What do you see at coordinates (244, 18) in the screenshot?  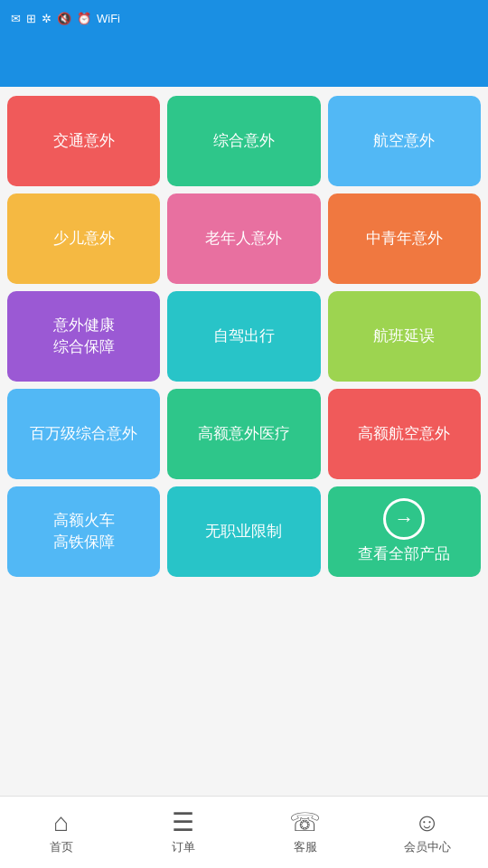 I see `status-bar: ✉ ⊞ ✲ 🔇 ⏰ WiFi` at bounding box center [244, 18].